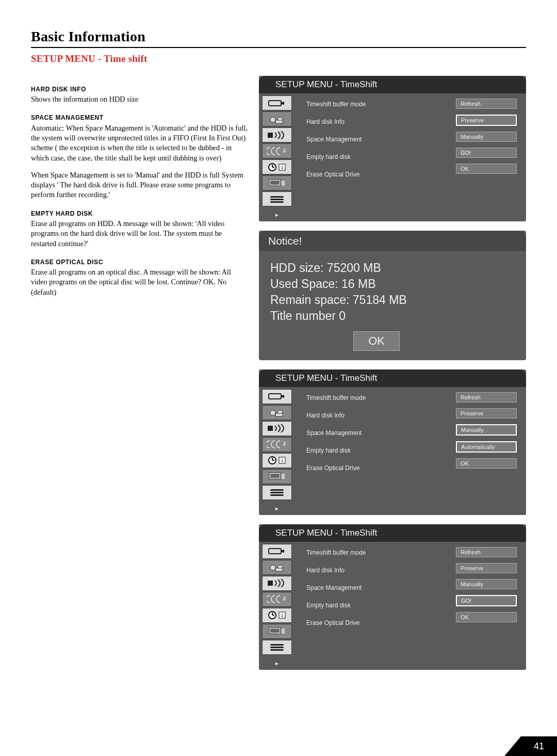 This screenshot has width=557, height=756. I want to click on text-hard-disk-info: Shows the information on HDD size, so click(139, 99).